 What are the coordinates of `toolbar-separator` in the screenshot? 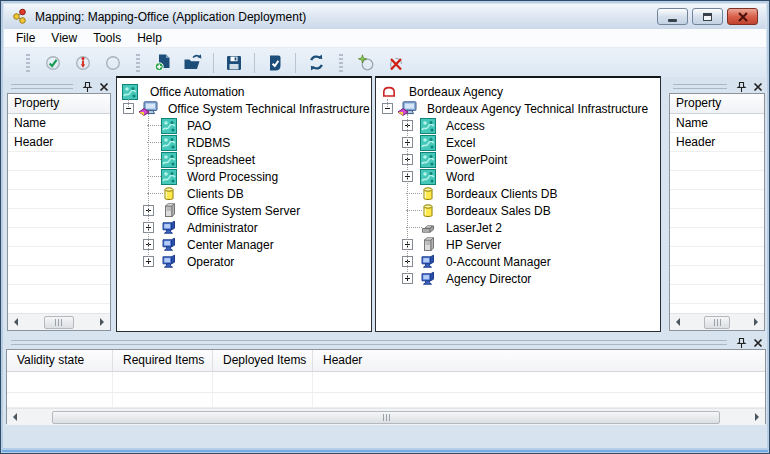 It's located at (214, 63).